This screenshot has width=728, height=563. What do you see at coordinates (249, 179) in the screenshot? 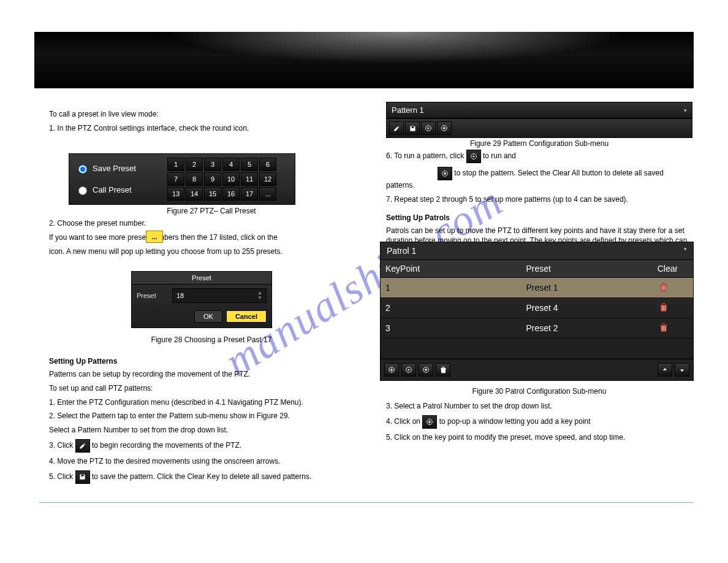
I see `preset-num-11: 11` at bounding box center [249, 179].